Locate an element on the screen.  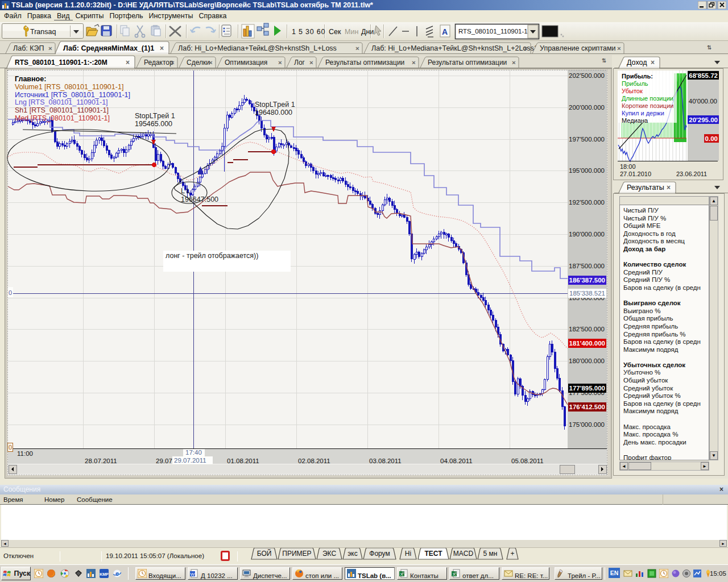
svg-text: MACD is located at coordinates (464, 554).